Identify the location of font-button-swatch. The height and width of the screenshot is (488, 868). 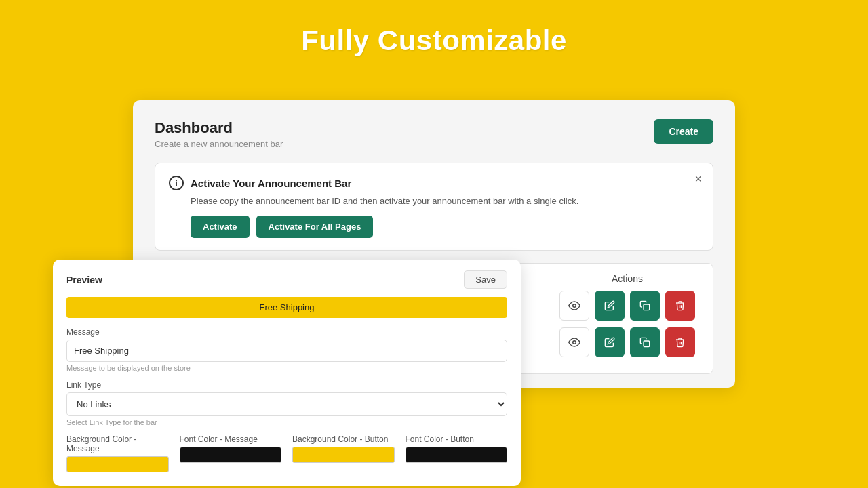
(457, 455).